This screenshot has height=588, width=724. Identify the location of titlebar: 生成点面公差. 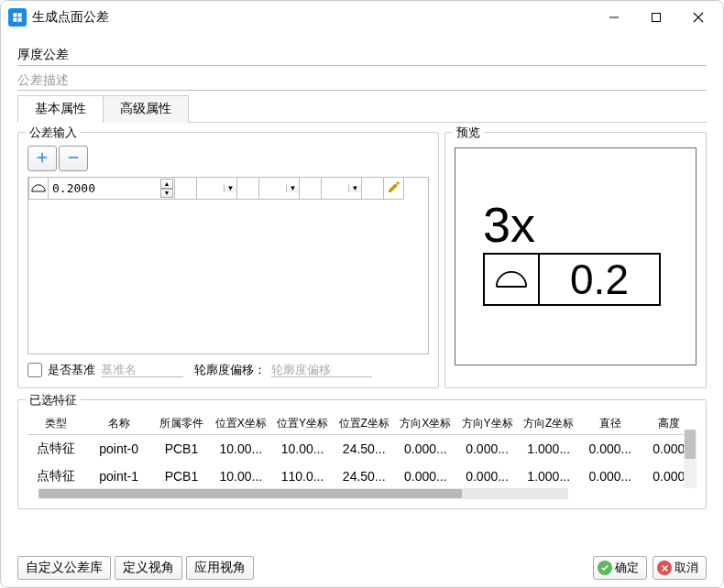
(362, 17).